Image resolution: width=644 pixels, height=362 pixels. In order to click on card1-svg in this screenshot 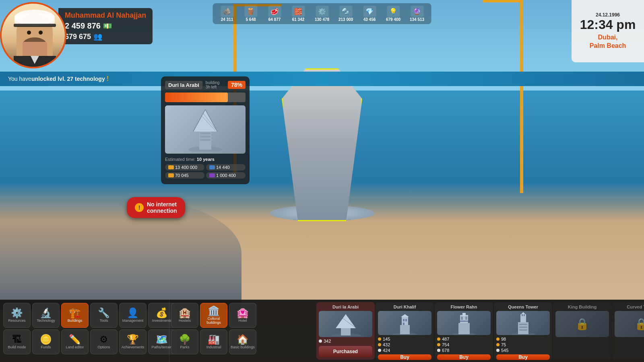, I will do `click(346, 324)`.